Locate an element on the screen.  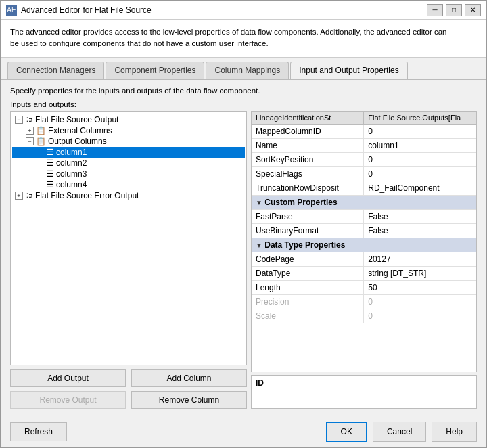
prop-value-name: column1 is located at coordinates (420, 145).